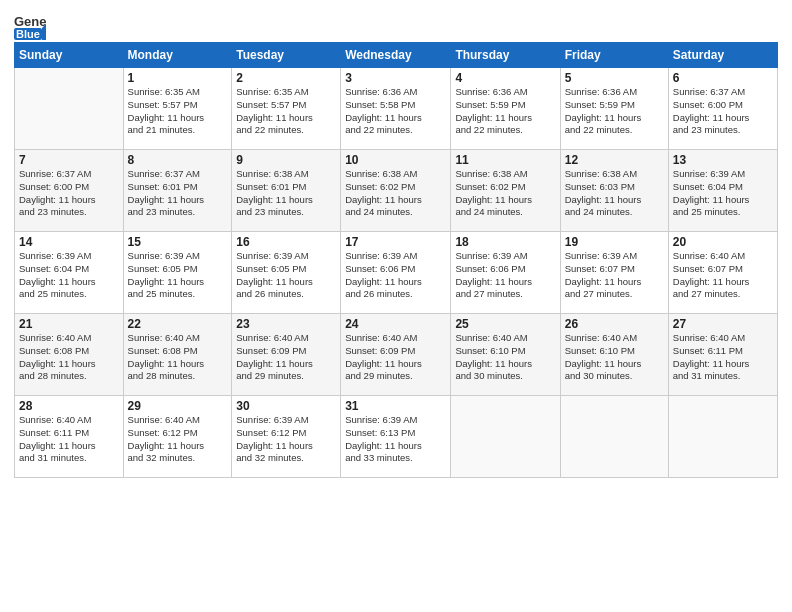 The image size is (792, 612). I want to click on calendar-header-wednesday: Wednesday, so click(396, 56).